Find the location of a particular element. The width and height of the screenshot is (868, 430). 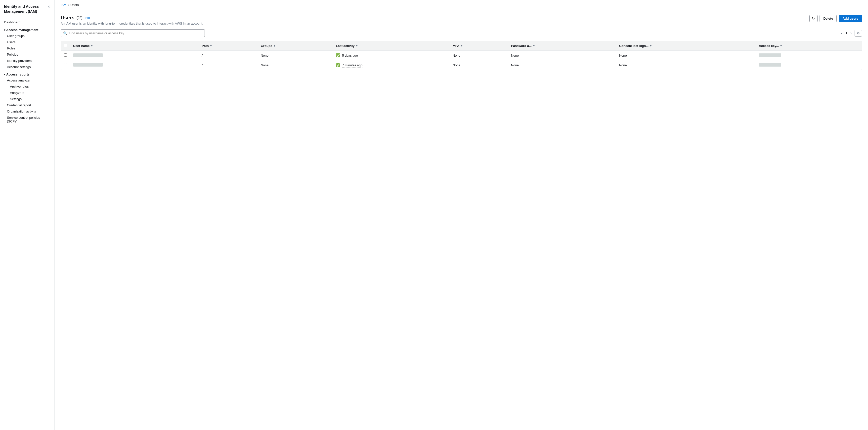

sidebar-navigation: Dashboard ▾ Access management User group… is located at coordinates (27, 72).